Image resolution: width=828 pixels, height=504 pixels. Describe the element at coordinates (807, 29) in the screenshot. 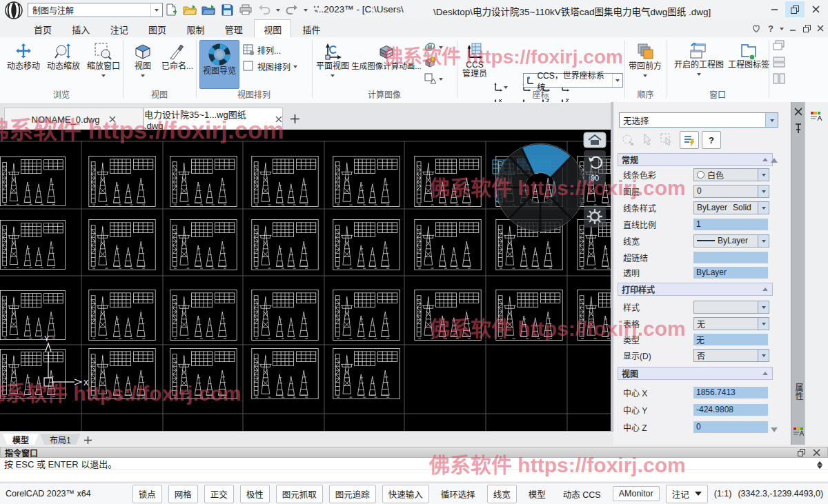

I see `doc-restore-button` at that location.